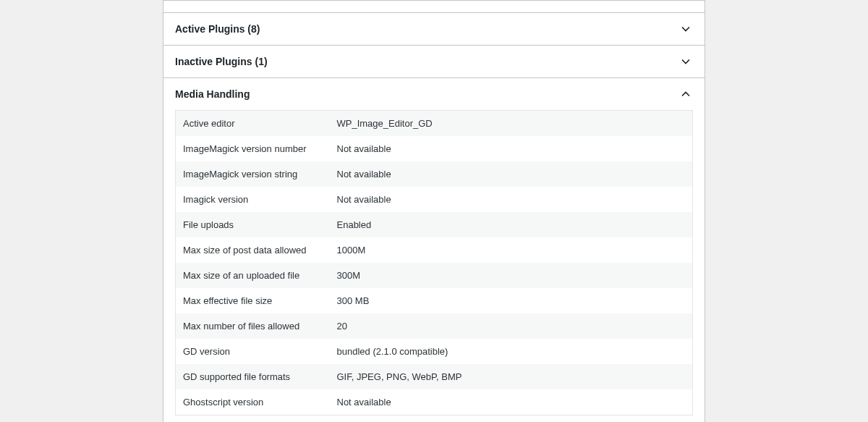 This screenshot has width=868, height=422. I want to click on row-value: 300 MB, so click(511, 301).